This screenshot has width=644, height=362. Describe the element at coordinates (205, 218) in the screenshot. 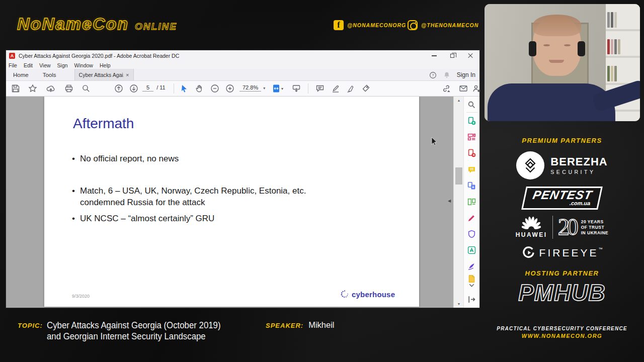

I see `slide-bullet: UK NCSC – “almost certainly” GRU` at that location.